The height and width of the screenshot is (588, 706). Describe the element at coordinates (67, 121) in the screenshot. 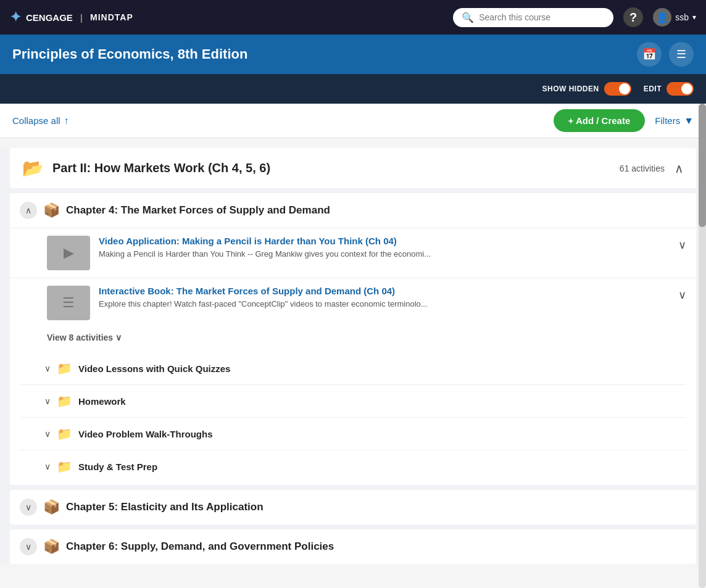

I see `collapse-all-arrow-icon: ↑` at that location.